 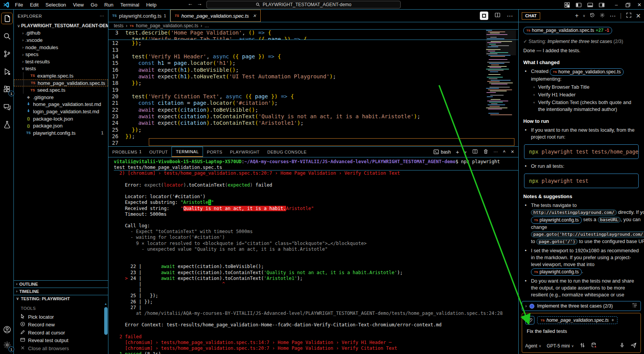 I want to click on tool-reveal-test-output: Reveal test output, so click(x=64, y=340).